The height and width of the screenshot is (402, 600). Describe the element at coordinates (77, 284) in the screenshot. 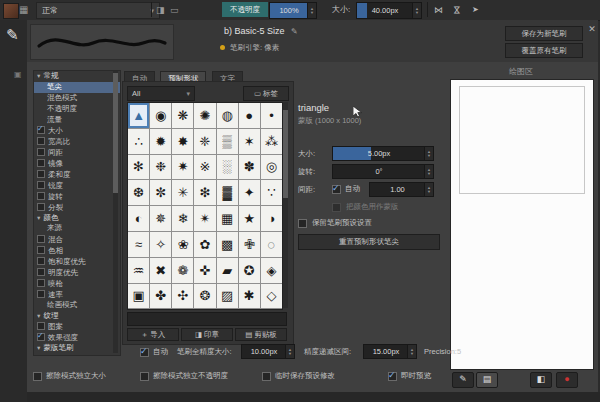

I see `brush-option-item: 喷枪` at that location.